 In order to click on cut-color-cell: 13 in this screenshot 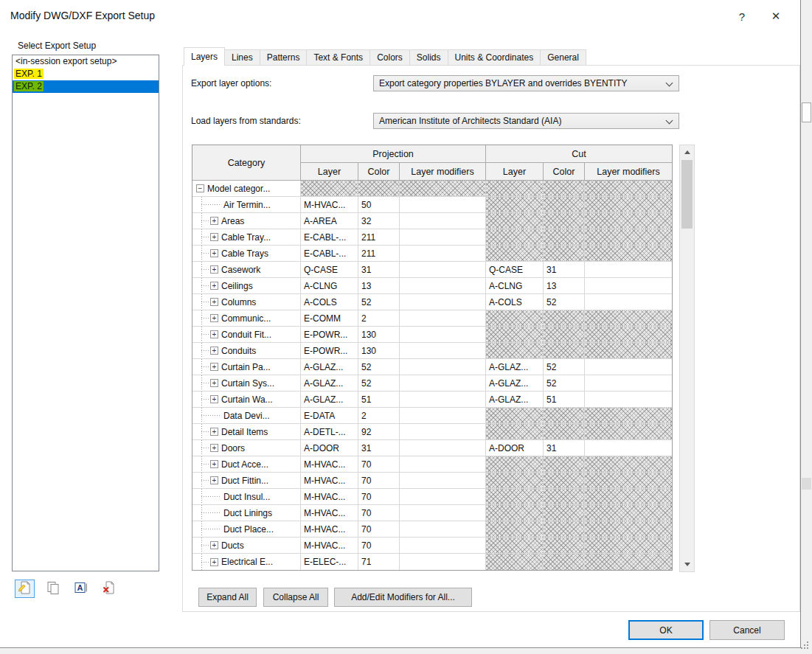, I will do `click(564, 286)`.